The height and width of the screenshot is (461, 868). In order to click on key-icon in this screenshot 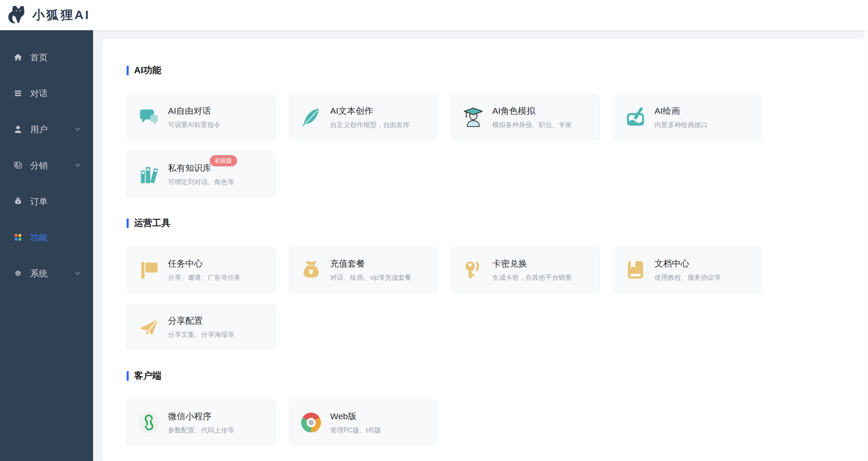, I will do `click(473, 270)`.